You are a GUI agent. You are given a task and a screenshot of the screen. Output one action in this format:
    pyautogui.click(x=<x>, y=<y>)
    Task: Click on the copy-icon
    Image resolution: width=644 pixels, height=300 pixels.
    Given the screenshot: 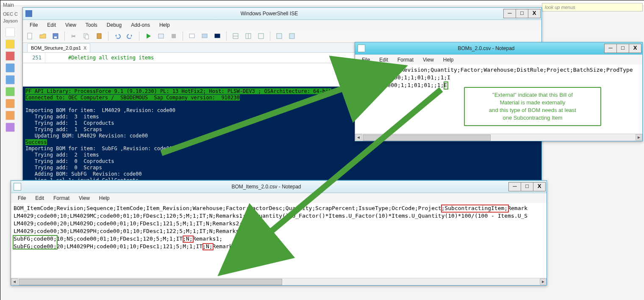 What is the action you would take?
    pyautogui.click(x=86, y=36)
    